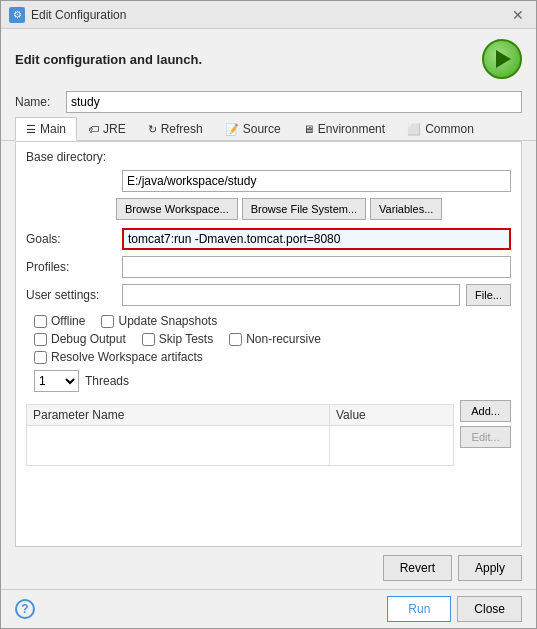 The image size is (537, 629). What do you see at coordinates (268, 608) in the screenshot?
I see `bottom-bar: ? Run Close` at bounding box center [268, 608].